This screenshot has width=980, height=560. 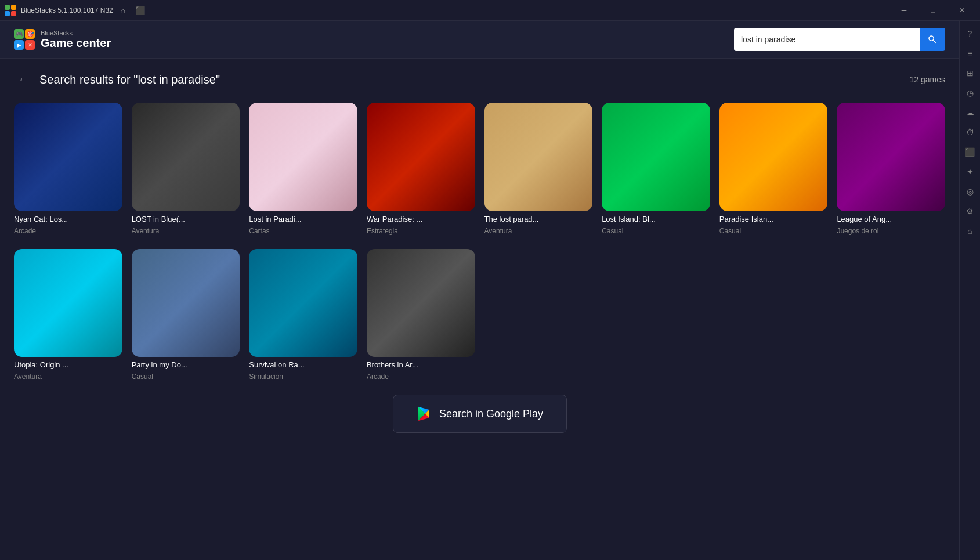 I want to click on brand-icon: 🎮 🎯 ▶ ✕, so click(x=24, y=39).